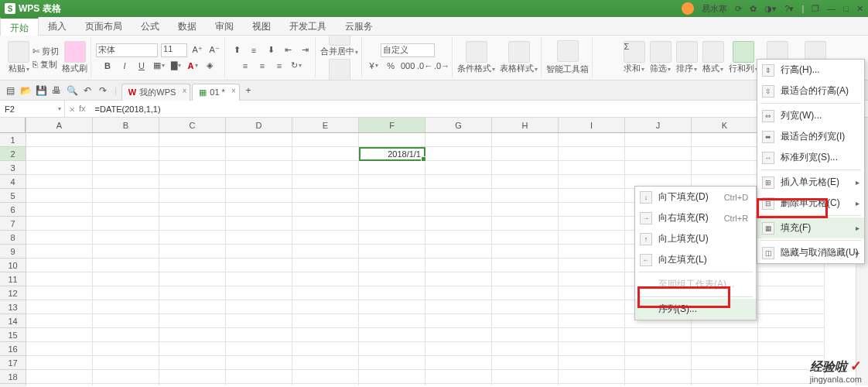 This screenshot has height=387, width=868. Describe the element at coordinates (592, 279) in the screenshot. I see `cell-I11` at that location.